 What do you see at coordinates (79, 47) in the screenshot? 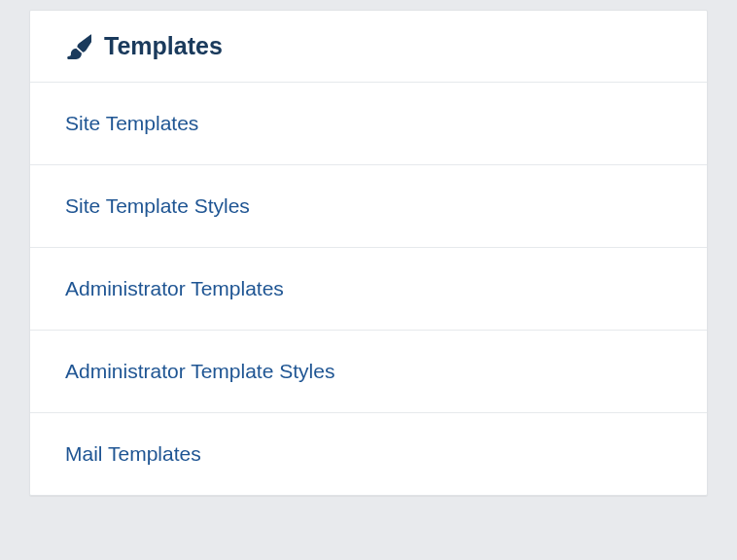
I see `paint-brush-icon` at bounding box center [79, 47].